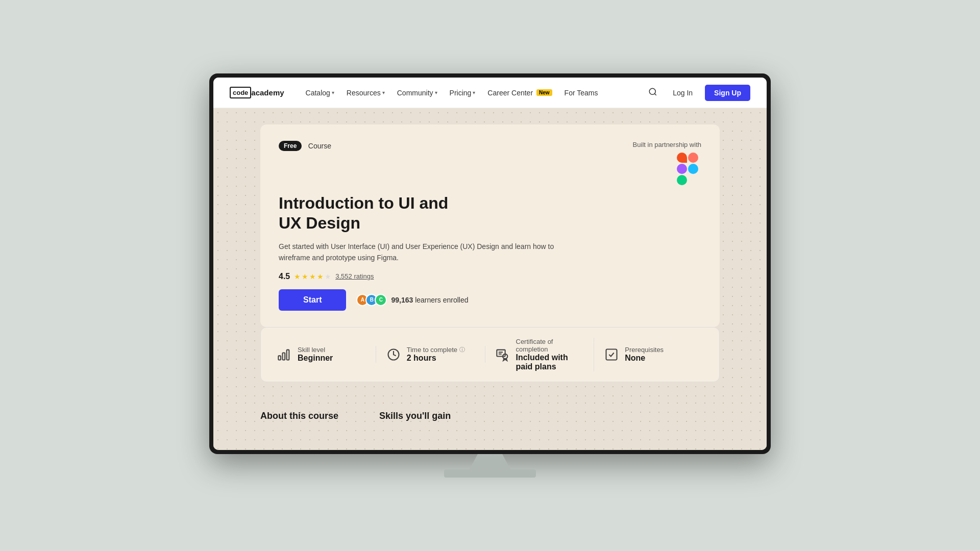 The height and width of the screenshot is (551, 980). Describe the element at coordinates (544, 93) in the screenshot. I see `new-badge: New` at that location.